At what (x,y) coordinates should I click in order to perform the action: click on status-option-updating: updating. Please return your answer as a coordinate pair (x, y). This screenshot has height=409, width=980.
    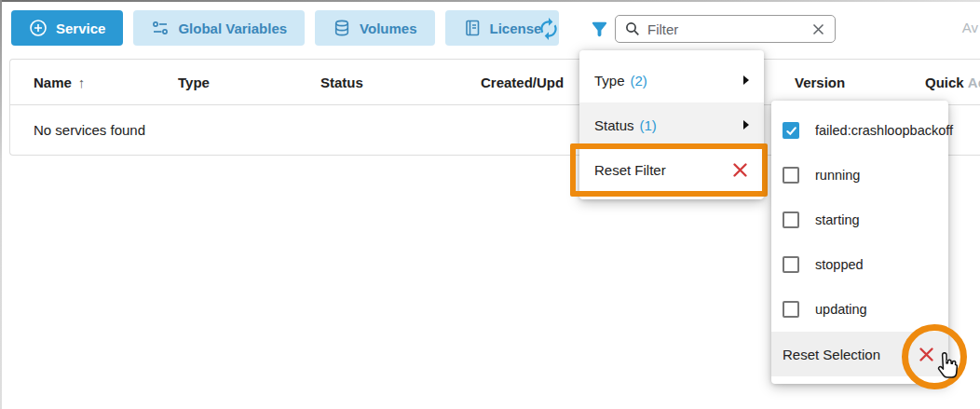
    Looking at the image, I should click on (860, 309).